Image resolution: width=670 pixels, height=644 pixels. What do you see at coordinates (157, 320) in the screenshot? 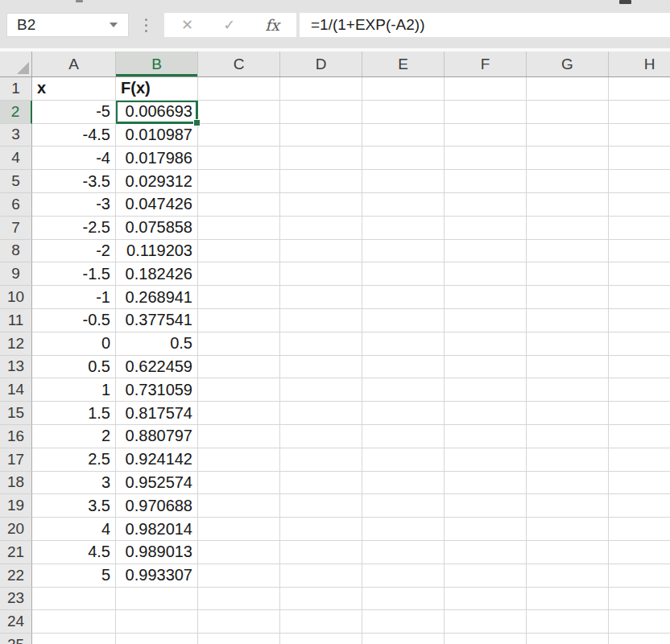
I see `cell-B11: 0.377541` at bounding box center [157, 320].